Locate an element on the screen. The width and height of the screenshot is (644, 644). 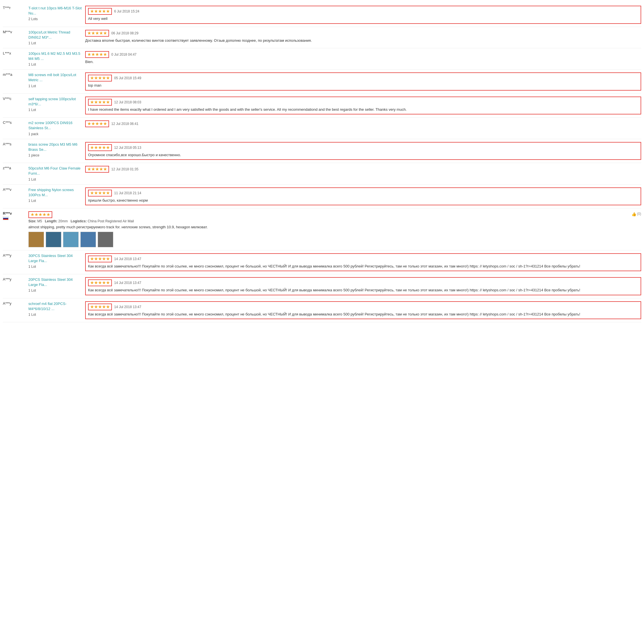
stars-box-1: ★★★★★ is located at coordinates (97, 33).